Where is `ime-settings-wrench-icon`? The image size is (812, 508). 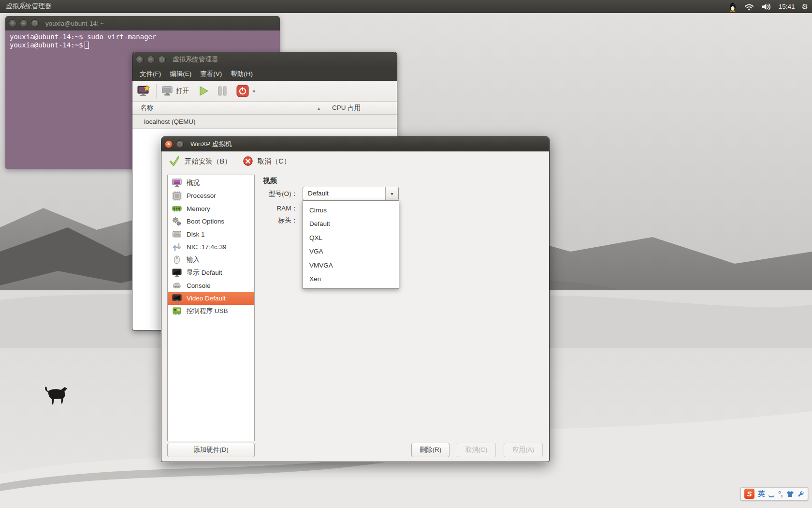
ime-settings-wrench-icon is located at coordinates (801, 494).